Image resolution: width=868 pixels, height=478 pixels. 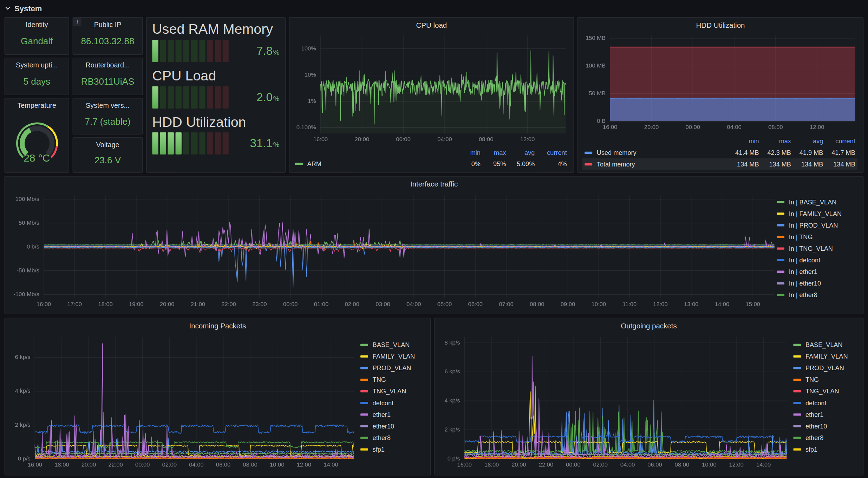 What do you see at coordinates (815, 214) in the screenshot?
I see `legend-label: In | FAMILY_VLAN` at bounding box center [815, 214].